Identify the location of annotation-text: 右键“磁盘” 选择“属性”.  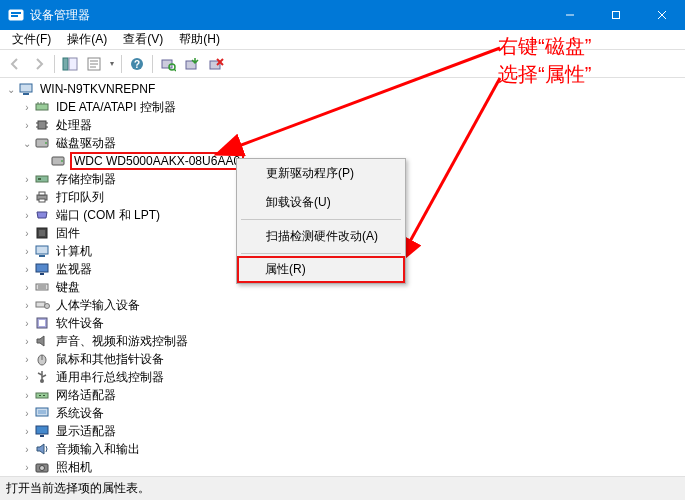
(544, 60).